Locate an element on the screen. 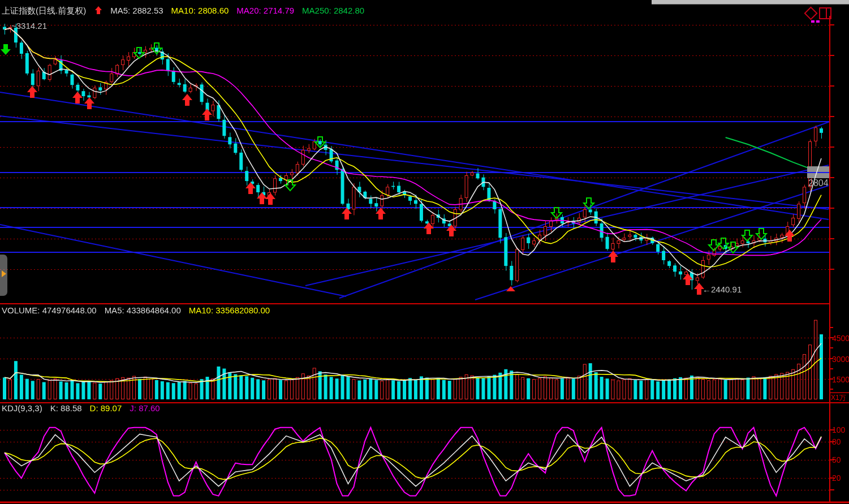 The image size is (849, 504). instrument-title: 上证指数(日线.前复权) is located at coordinates (44, 10).